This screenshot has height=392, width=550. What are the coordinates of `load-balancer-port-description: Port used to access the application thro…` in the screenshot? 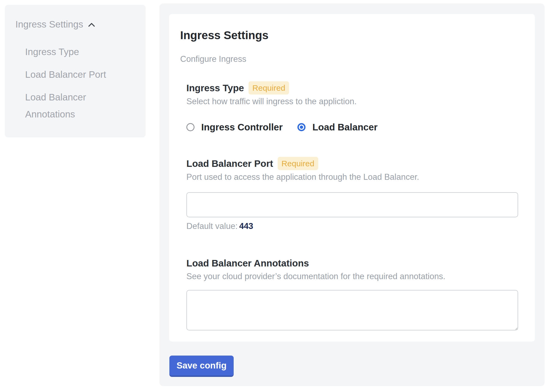 It's located at (354, 177).